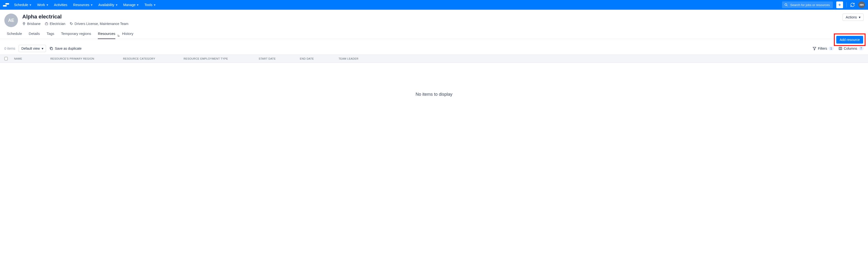  Describe the element at coordinates (851, 17) in the screenshot. I see `actions-label: Actions` at that location.